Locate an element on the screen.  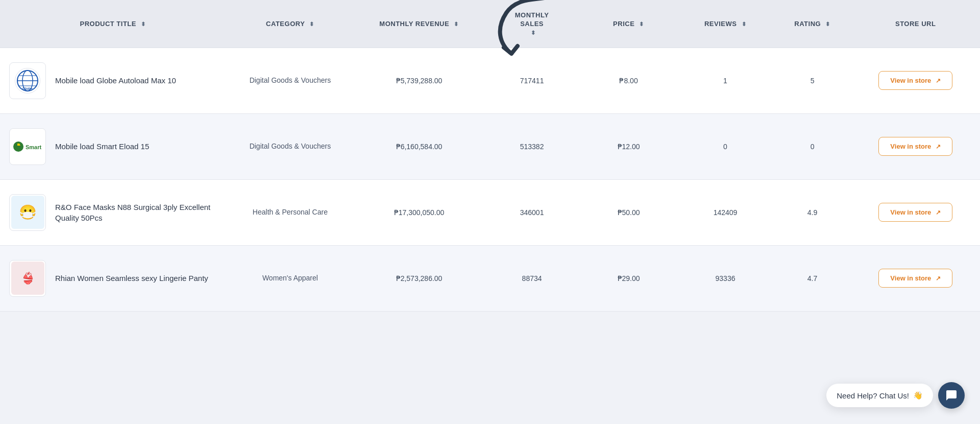
sort-icon-product: ⬍ is located at coordinates (143, 25).